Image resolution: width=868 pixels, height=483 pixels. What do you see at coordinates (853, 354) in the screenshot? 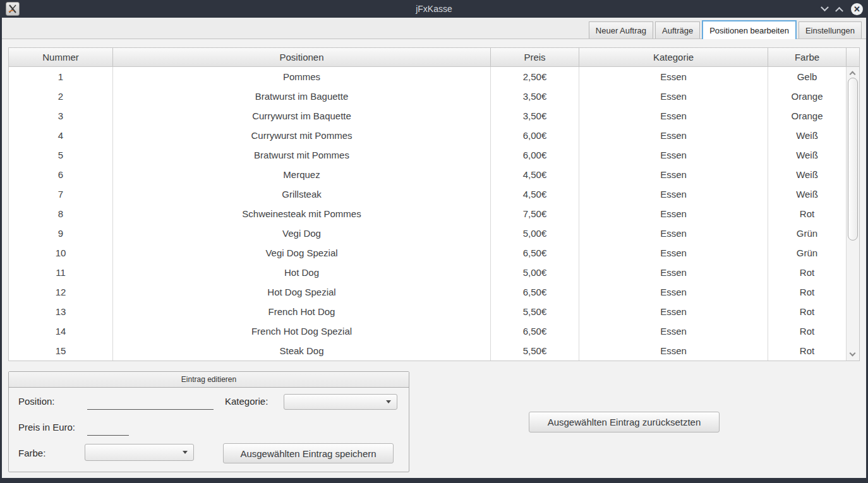
I see `scroll-down-icon` at bounding box center [853, 354].